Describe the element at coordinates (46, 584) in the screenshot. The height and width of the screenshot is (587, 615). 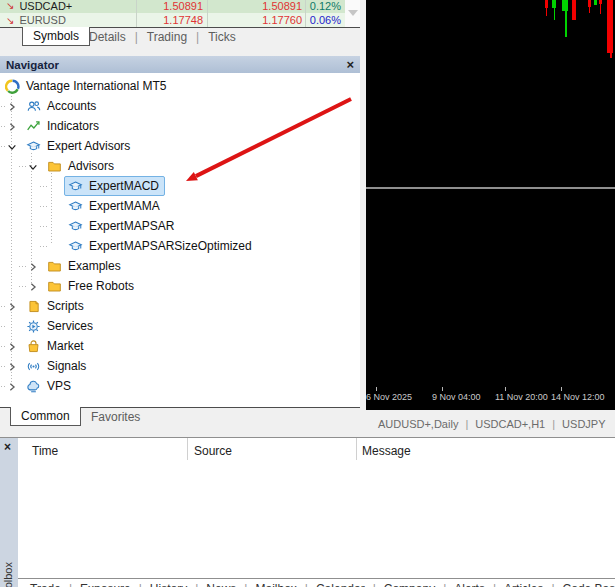
I see `toolbox-tab-trade: Trade` at that location.